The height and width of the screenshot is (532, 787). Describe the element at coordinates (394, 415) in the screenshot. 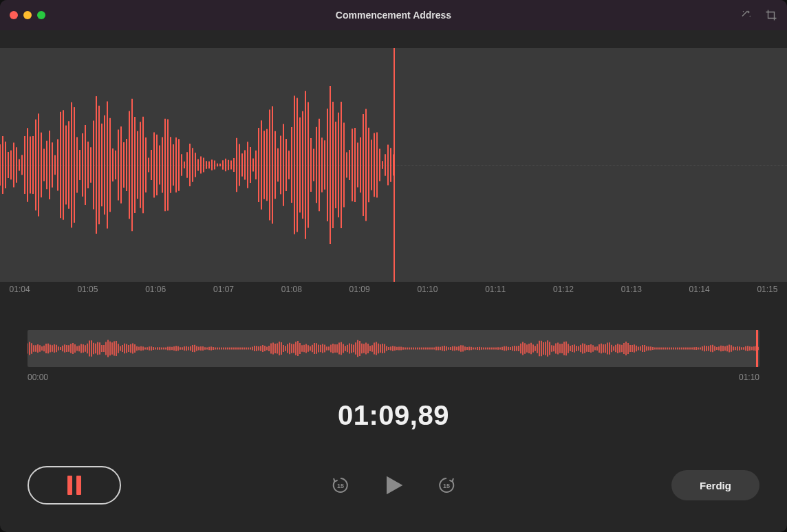

I see `elapsed-time: 01:09,89` at that location.